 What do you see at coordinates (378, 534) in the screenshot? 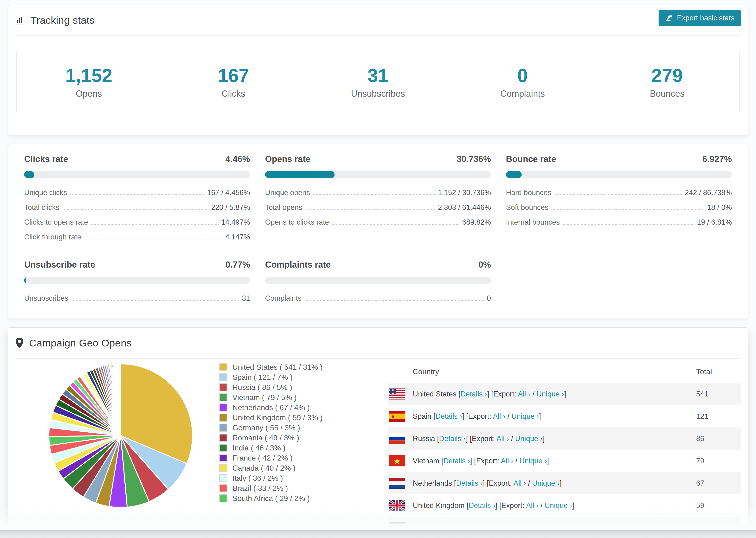
I see `bottom-scroll-band` at bounding box center [378, 534].